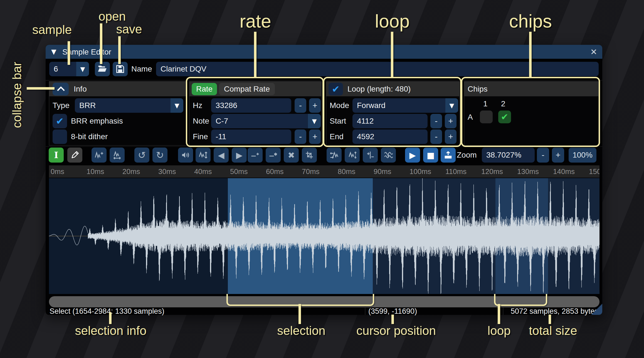 The height and width of the screenshot is (358, 644). I want to click on line-plus-icon, so click(255, 155).